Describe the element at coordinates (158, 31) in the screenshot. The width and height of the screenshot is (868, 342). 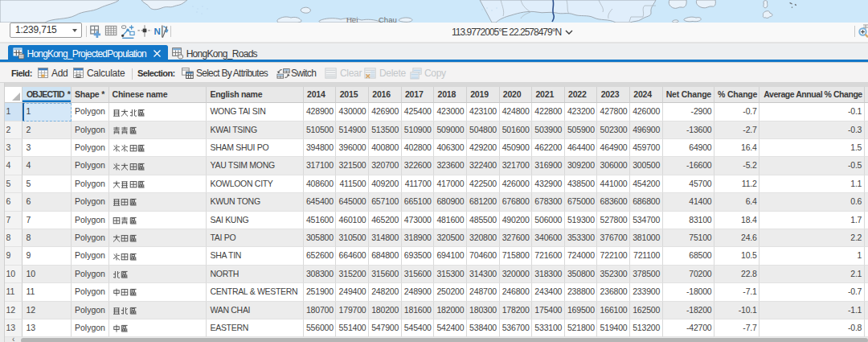
I see `svg-text: N` at that location.